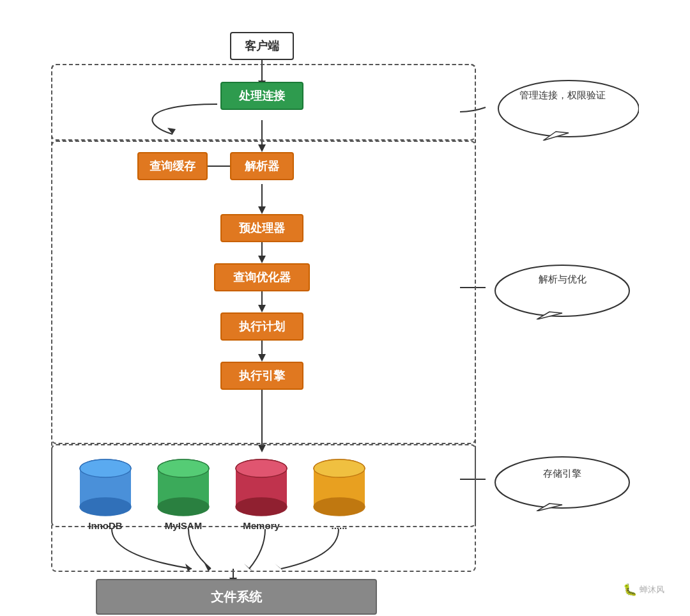  What do you see at coordinates (556, 105) in the screenshot?
I see `bubble-1: 管理连接，权限验证` at bounding box center [556, 105].